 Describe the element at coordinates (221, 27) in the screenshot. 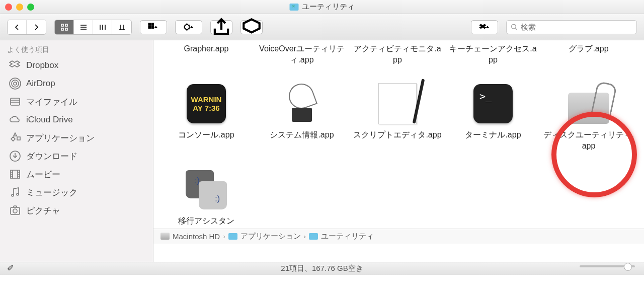

I see `share-button` at that location.